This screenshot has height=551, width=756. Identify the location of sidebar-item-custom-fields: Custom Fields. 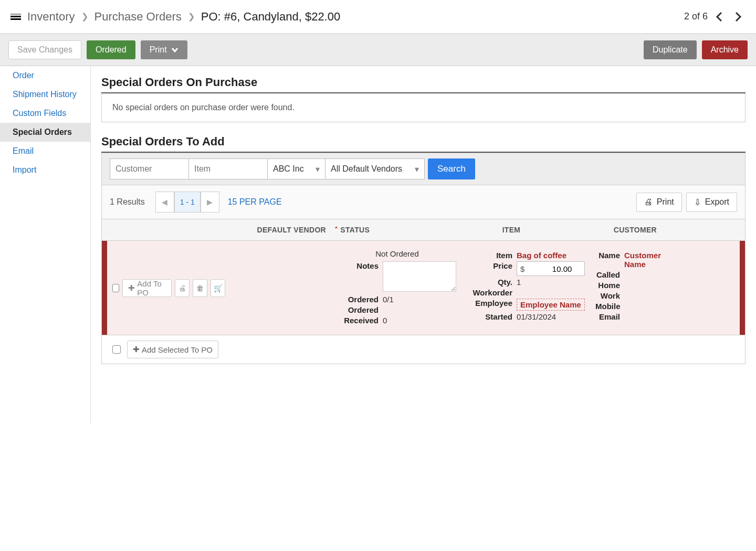
(45, 113).